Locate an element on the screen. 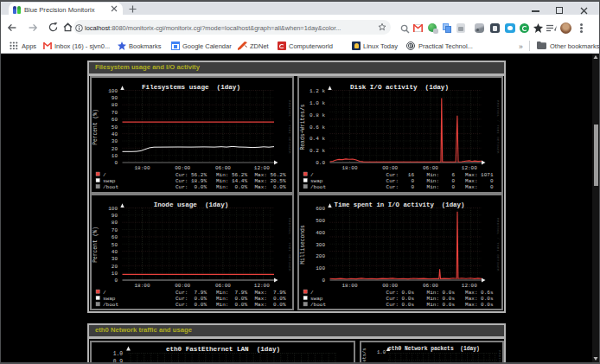 This screenshot has width=600, height=364. svg-text:Time spent in I/O activity (1: Time spent in I/O activity (1day) is located at coordinates (399, 205).